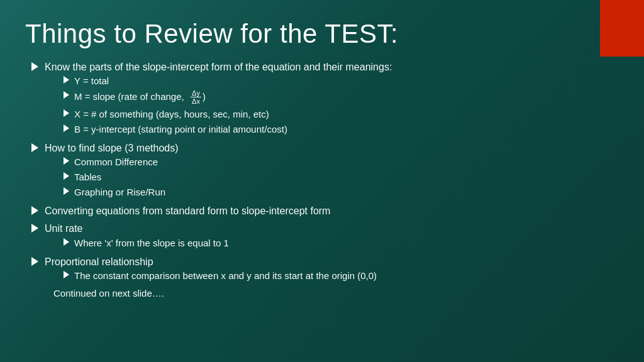 This screenshot has width=644, height=362. Describe the element at coordinates (325, 211) in the screenshot. I see `list-item: Converting equations from standard form …` at that location.